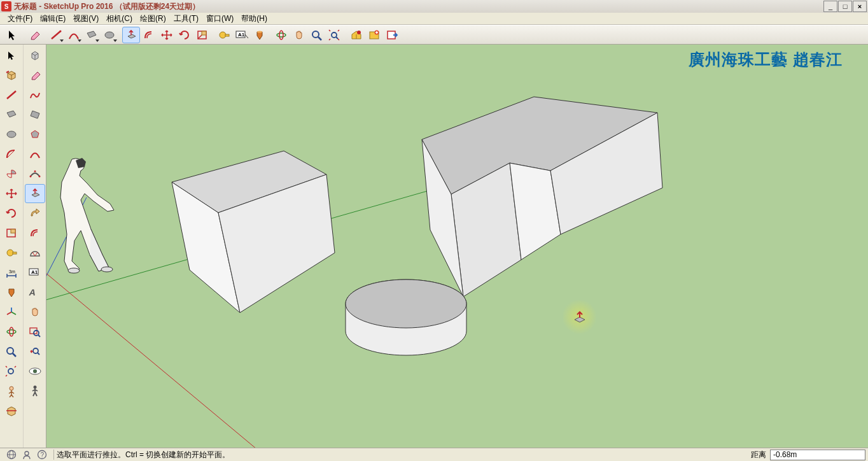 Image resolution: width=868 pixels, height=461 pixels. I want to click on look-around-tool-l, so click(35, 371).